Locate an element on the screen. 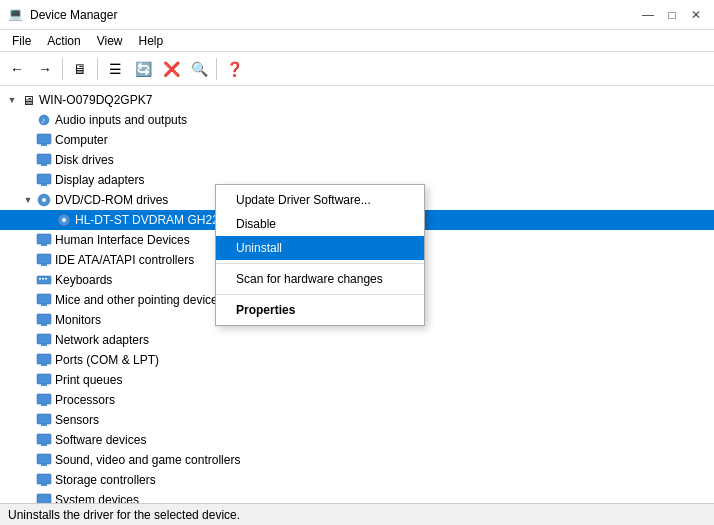  context-menu-separator is located at coordinates (320, 294).